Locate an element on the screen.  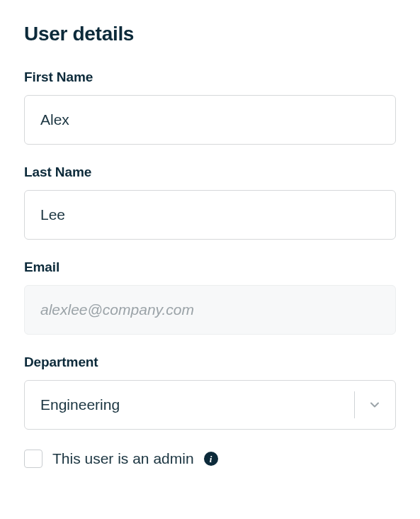
department-group: Department Engineering is located at coordinates (210, 392).